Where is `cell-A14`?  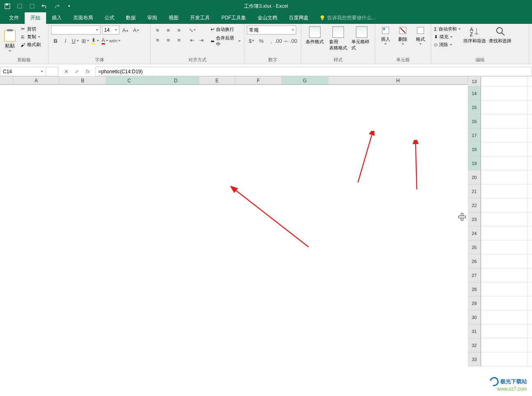 cell-A14 is located at coordinates (504, 93).